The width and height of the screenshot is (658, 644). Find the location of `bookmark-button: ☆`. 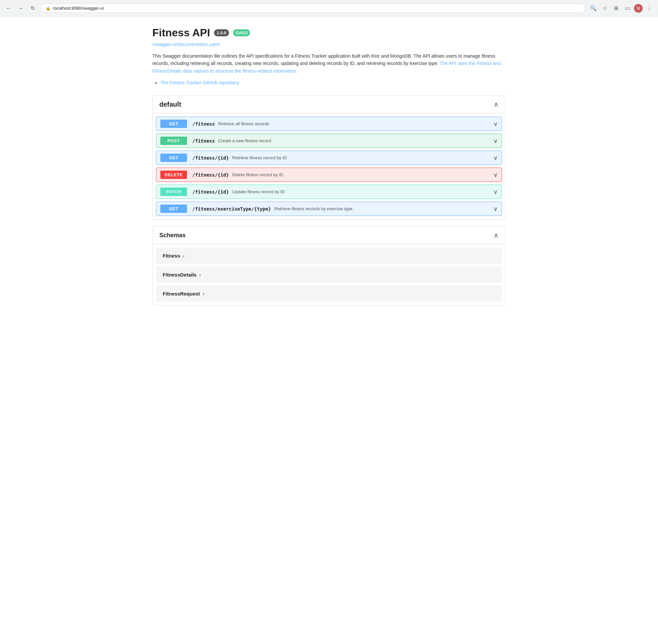

bookmark-button: ☆ is located at coordinates (605, 8).